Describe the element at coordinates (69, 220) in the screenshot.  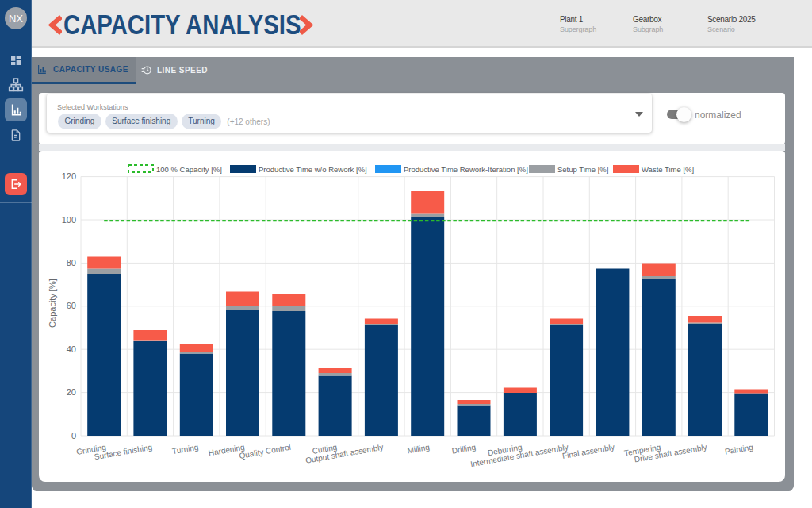
I see `svg-text: 100` at that location.